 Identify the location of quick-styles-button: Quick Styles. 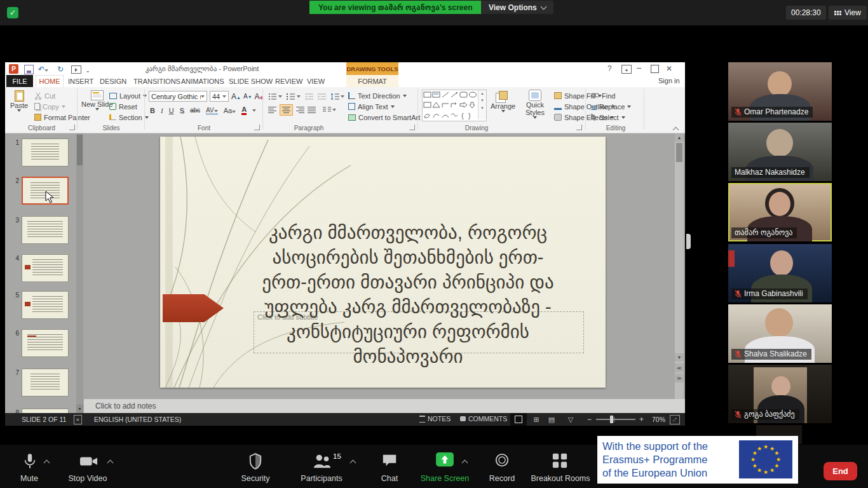
(535, 104).